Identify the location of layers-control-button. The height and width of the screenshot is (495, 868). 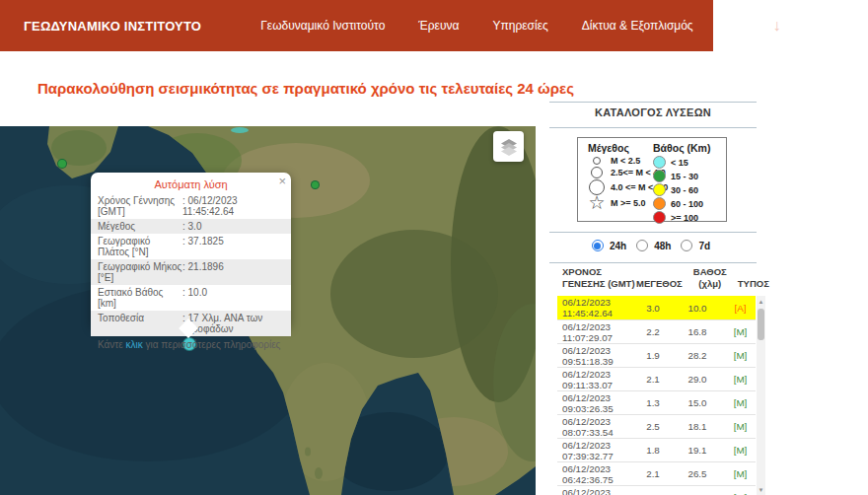
(509, 146).